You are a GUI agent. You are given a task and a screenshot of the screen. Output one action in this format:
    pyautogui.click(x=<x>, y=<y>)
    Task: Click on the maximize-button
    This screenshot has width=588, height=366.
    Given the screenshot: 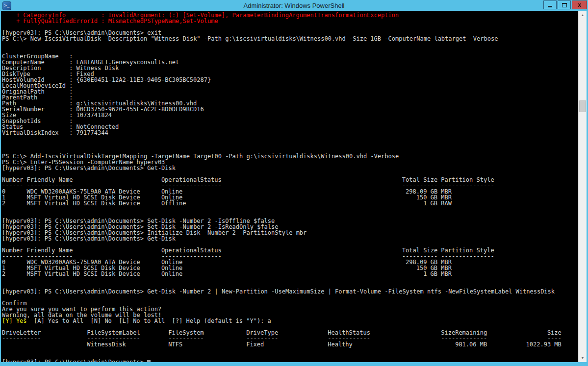 What is the action you would take?
    pyautogui.click(x=564, y=5)
    